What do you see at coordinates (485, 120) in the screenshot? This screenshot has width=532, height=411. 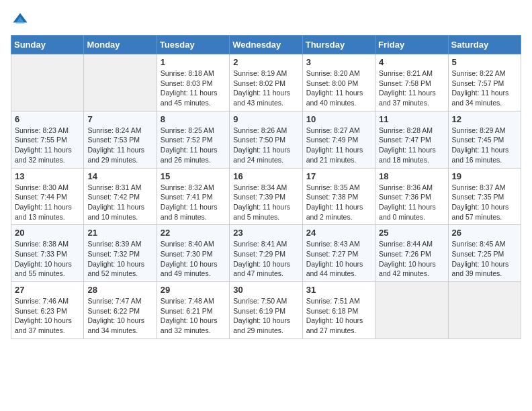 I see `day-number: 12` at bounding box center [485, 120].